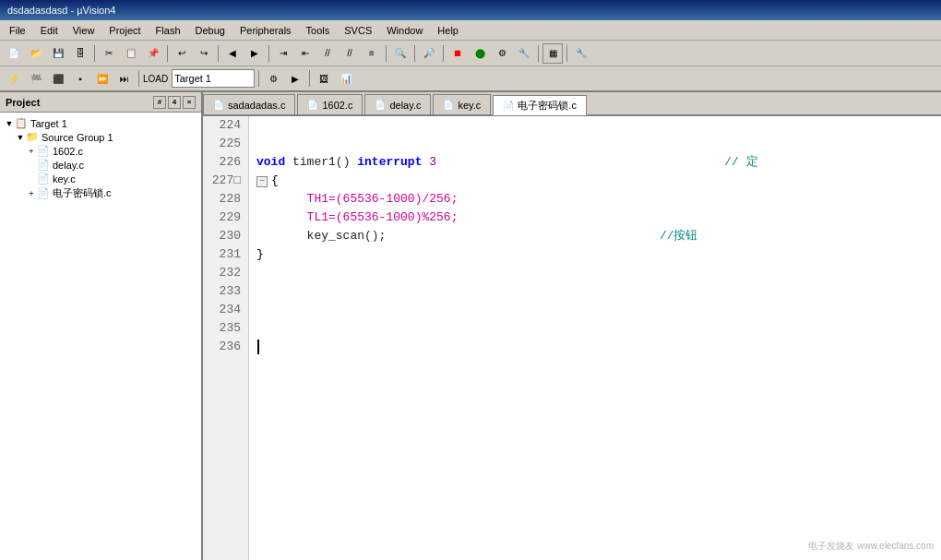 This screenshot has height=560, width=941. I want to click on search-btn: 🔎, so click(429, 54).